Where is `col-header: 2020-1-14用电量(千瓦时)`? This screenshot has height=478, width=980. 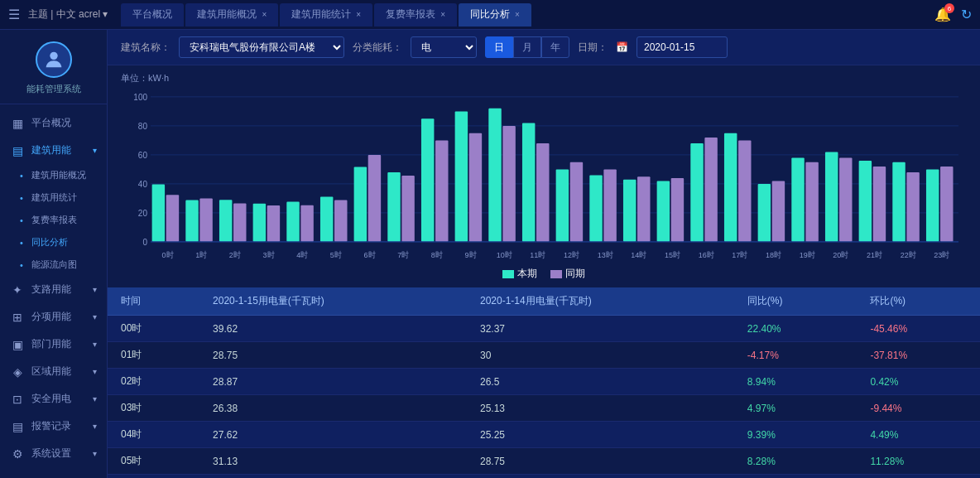
col-header: 2020-1-14用电量(千瓦时) is located at coordinates (601, 302).